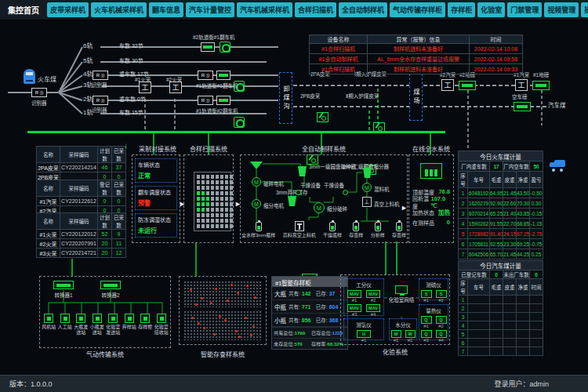 Image resolution: width=588 pixels, height=392 pixels. I want to click on sample-bottle-slot: 分析样, so click(378, 229).